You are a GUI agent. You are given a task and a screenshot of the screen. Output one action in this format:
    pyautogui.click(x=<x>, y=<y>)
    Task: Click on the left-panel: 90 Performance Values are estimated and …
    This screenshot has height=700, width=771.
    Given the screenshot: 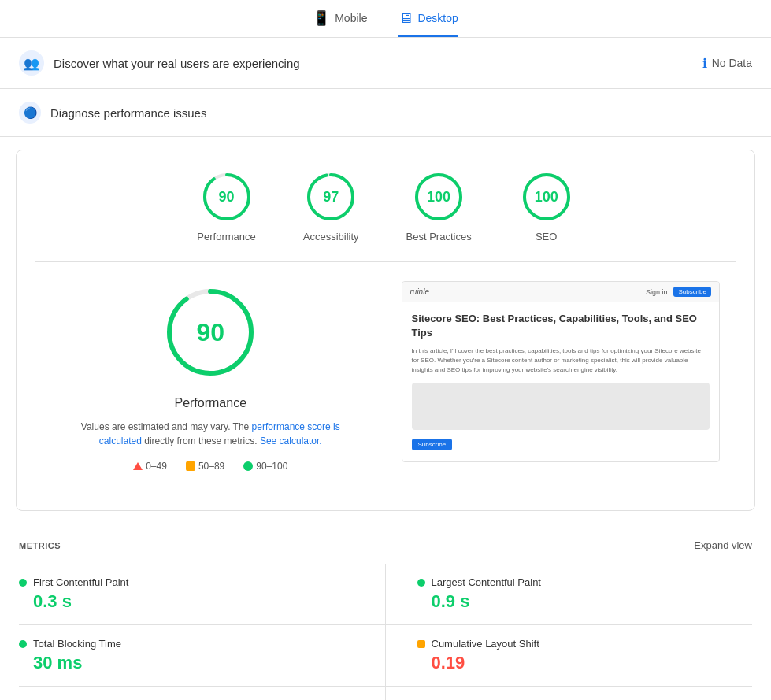 What is the action you would take?
    pyautogui.click(x=211, y=376)
    